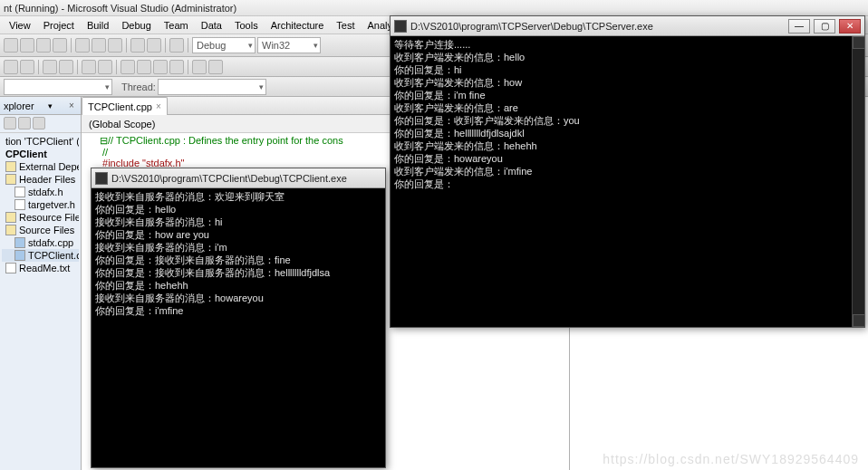 This screenshot has height=470, width=868. I want to click on minimize-button: —, so click(799, 26).